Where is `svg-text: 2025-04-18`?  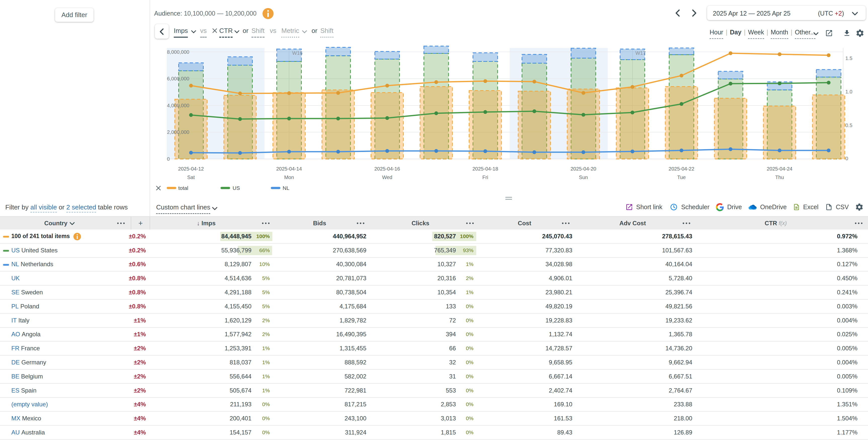 svg-text: 2025-04-18 is located at coordinates (485, 169).